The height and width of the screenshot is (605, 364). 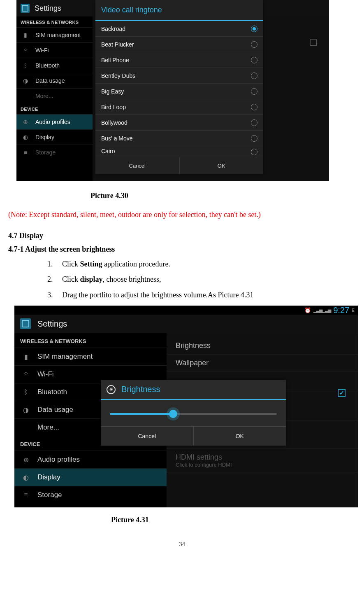 I want to click on ringtone-option-bus-a-move: Bus' a Move, so click(x=179, y=138).